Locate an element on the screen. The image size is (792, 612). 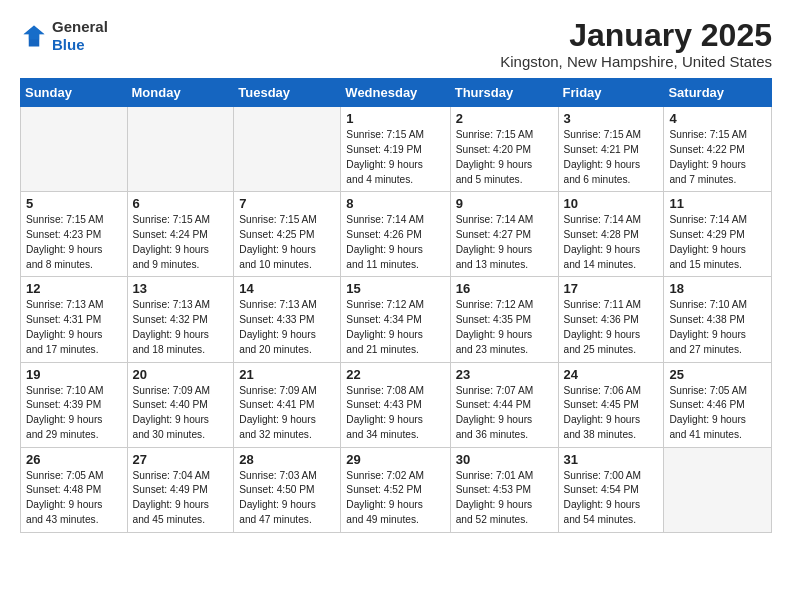
day-number: 5 is located at coordinates (74, 204).